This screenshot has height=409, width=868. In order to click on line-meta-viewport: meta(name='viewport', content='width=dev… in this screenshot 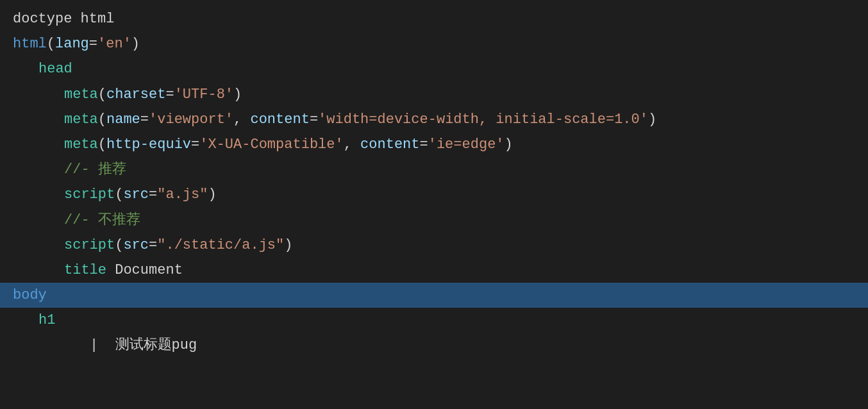, I will do `click(434, 119)`.